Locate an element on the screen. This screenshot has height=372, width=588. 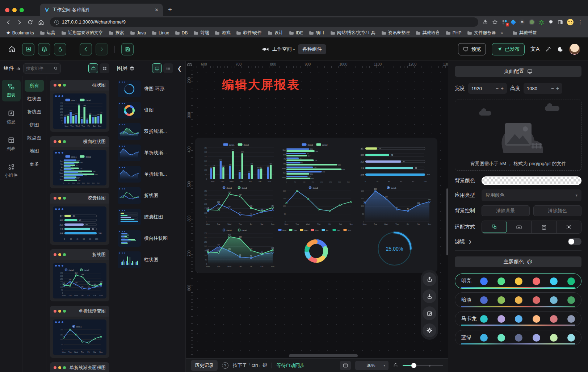
workspace-name: 各种组件 is located at coordinates (312, 49).